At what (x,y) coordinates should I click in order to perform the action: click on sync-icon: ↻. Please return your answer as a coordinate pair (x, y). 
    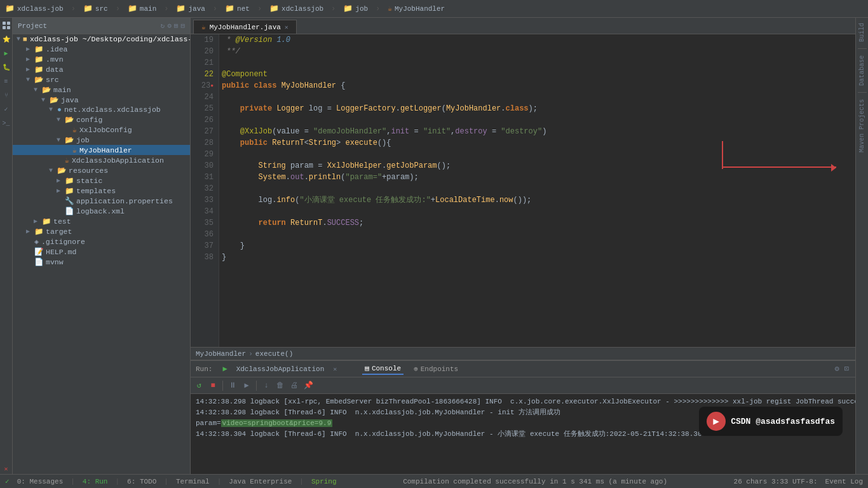
    Looking at the image, I should click on (163, 25).